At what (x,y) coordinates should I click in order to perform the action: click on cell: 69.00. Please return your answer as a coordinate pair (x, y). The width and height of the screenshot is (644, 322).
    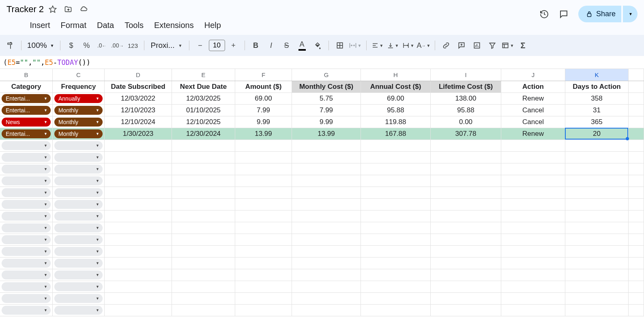
    Looking at the image, I should click on (264, 99).